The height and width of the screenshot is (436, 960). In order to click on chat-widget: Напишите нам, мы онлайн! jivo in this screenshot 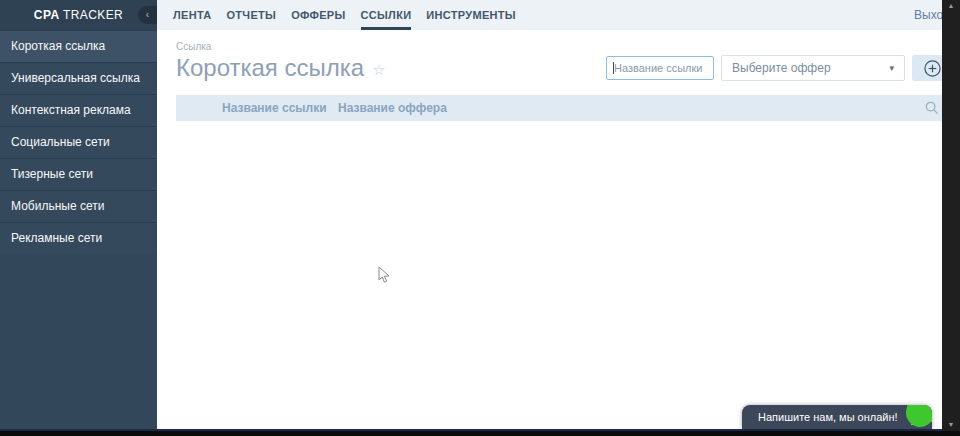, I will do `click(837, 417)`.